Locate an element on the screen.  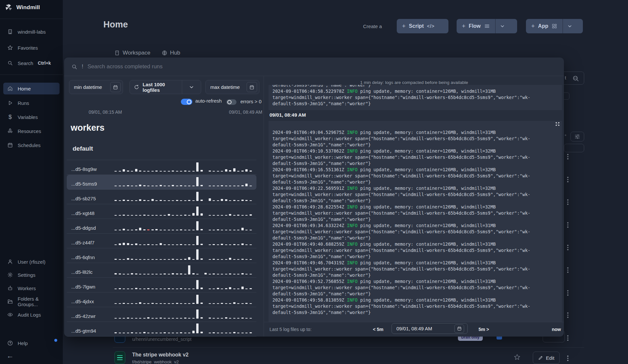
max-datetime-input: max datetime is located at coordinates (232, 87).